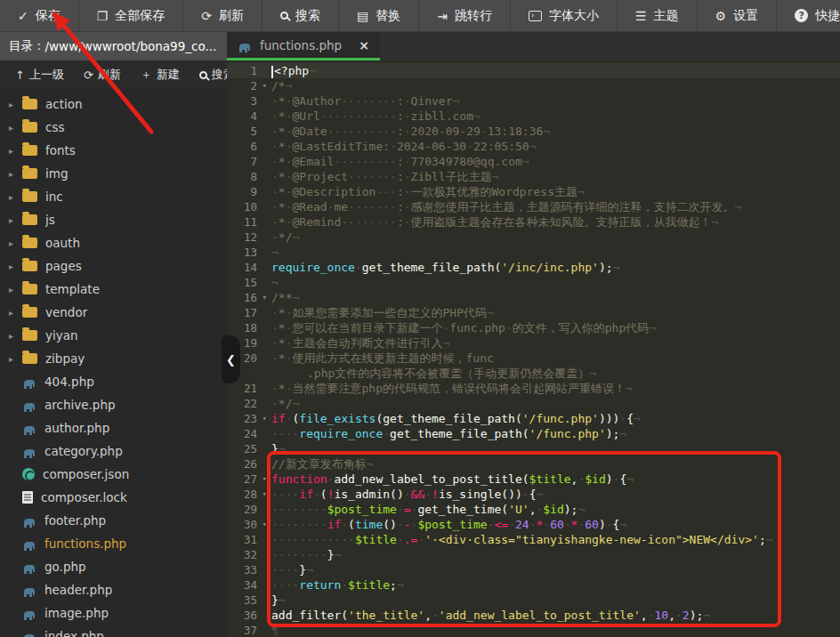  I want to click on tree-item-composer.json: composer.json, so click(114, 474).